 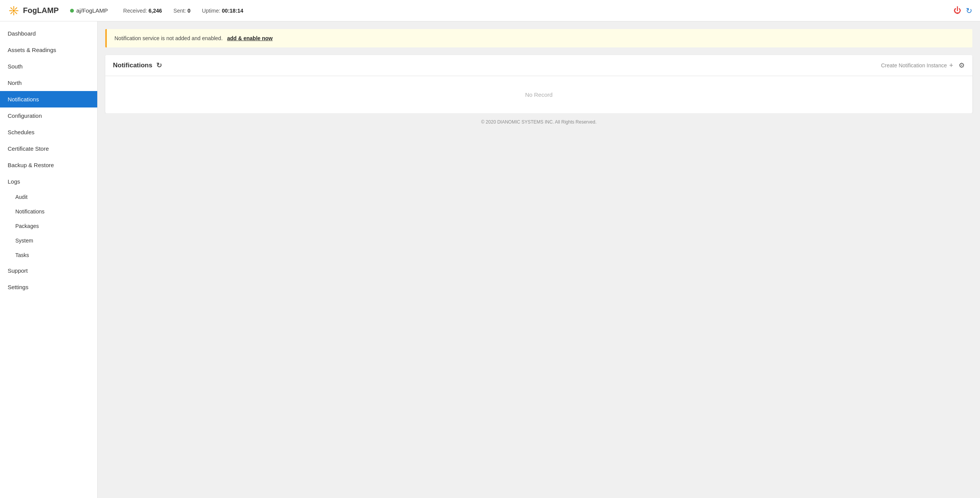 What do you see at coordinates (957, 11) in the screenshot?
I see `power-button: ⏻` at bounding box center [957, 11].